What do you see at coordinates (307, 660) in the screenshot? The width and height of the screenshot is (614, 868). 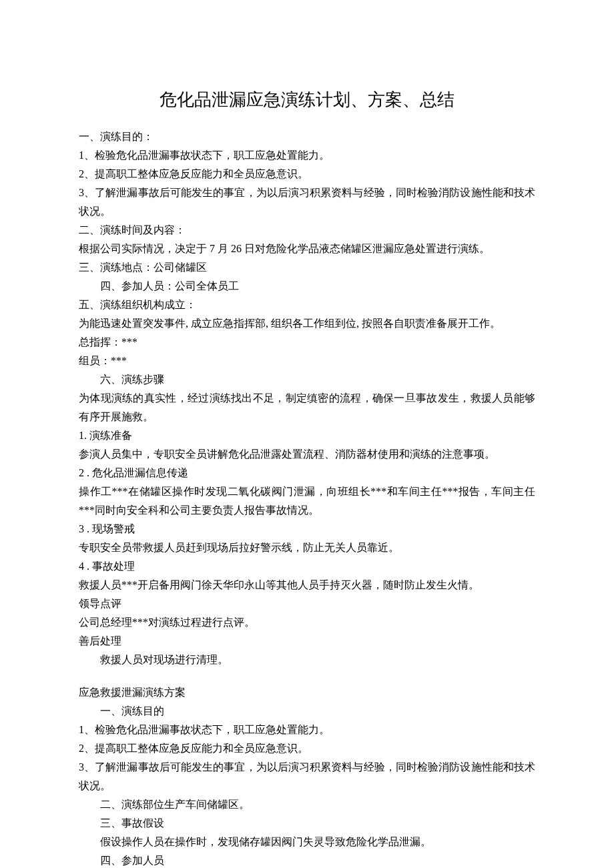 I see `paragraph: 救援人员对现场进行清理。` at bounding box center [307, 660].